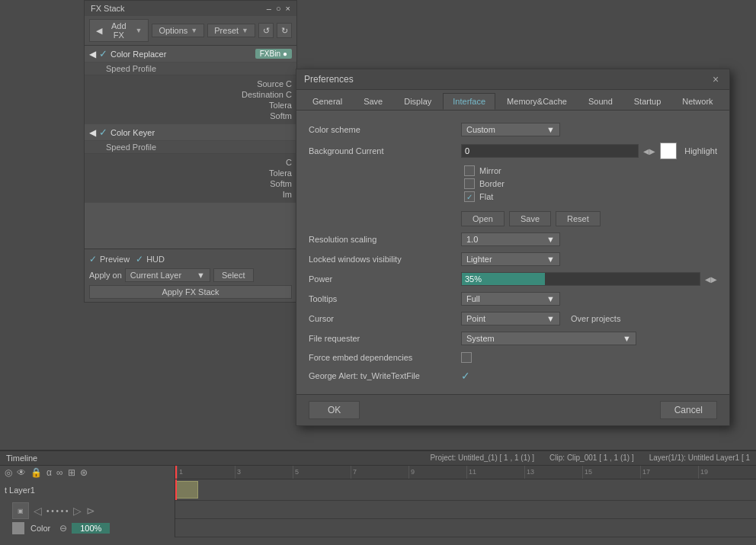  I want to click on tab-network: Network, so click(697, 101).